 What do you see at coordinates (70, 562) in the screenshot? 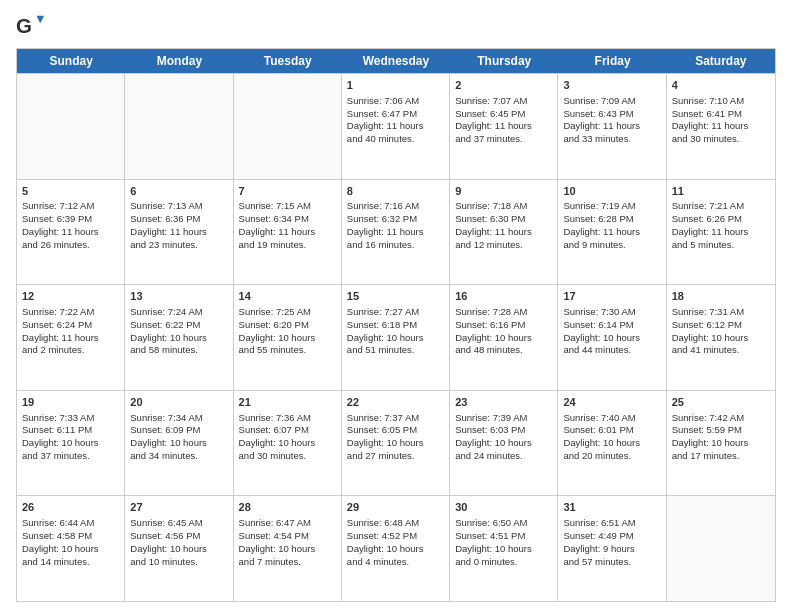
I see `daylight-text: and 14 minutes.` at bounding box center [70, 562].